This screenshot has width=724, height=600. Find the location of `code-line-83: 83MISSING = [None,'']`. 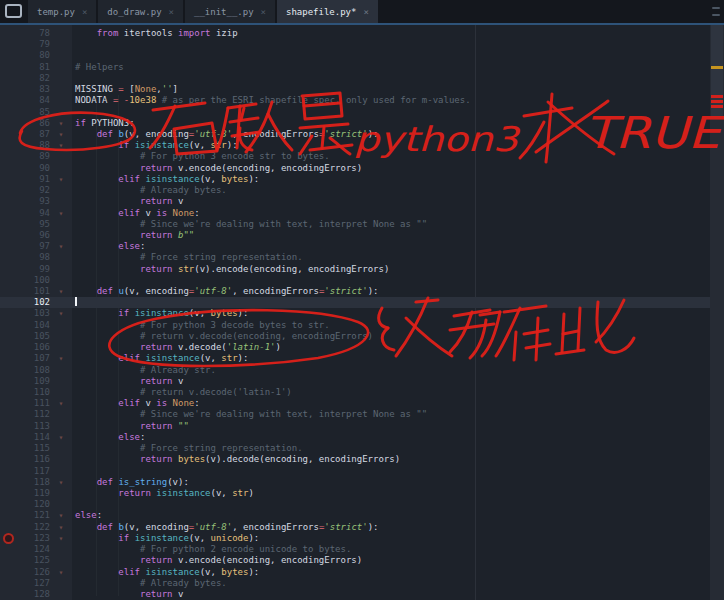

code-line-83: 83MISSING = [None,''] is located at coordinates (355, 90).